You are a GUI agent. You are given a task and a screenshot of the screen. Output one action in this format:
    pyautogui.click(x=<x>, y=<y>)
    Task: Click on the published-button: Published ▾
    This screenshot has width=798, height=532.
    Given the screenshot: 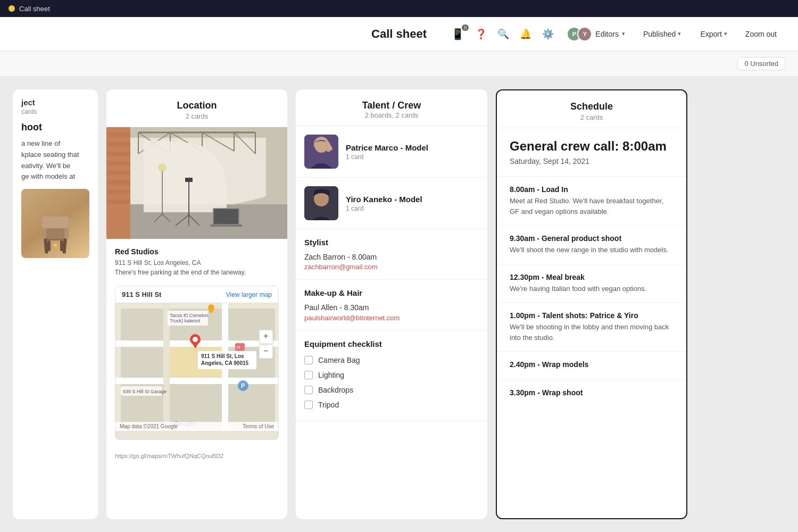 What is the action you would take?
    pyautogui.click(x=662, y=34)
    